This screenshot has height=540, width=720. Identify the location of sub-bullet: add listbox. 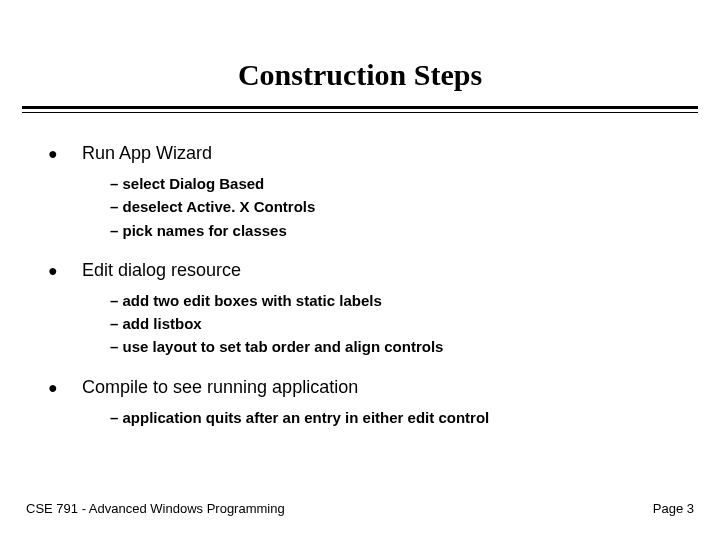
(391, 324).